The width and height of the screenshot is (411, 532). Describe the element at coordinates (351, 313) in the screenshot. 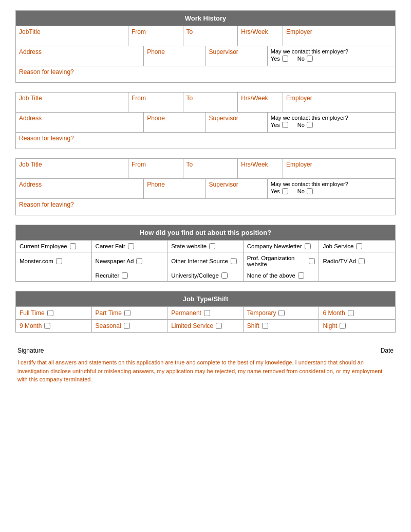

I see `jt-cb-6month` at that location.